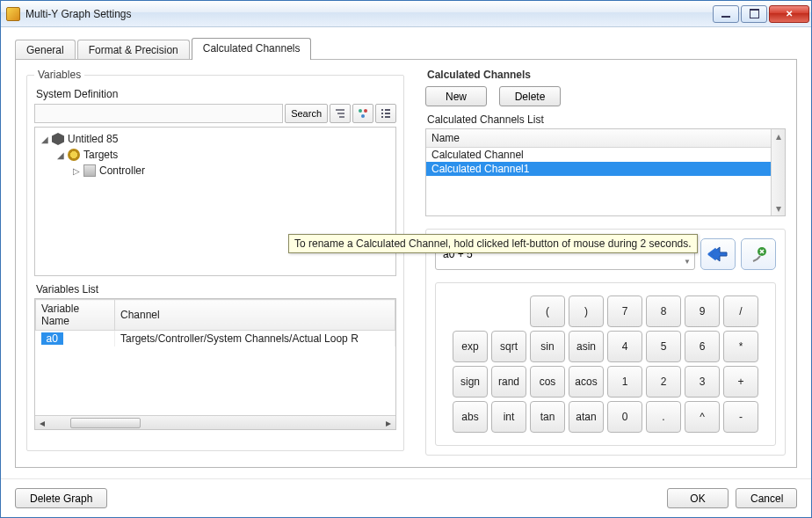 Image resolution: width=812 pixels, height=518 pixels. I want to click on horizontal-scrollbar: ◂ ▸, so click(215, 422).